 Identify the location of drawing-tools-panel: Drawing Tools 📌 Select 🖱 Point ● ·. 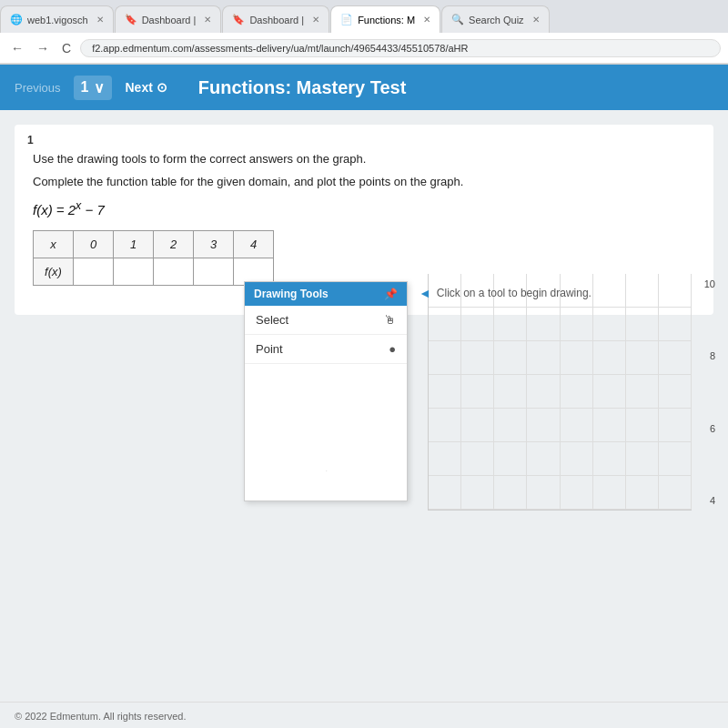
(326, 391).